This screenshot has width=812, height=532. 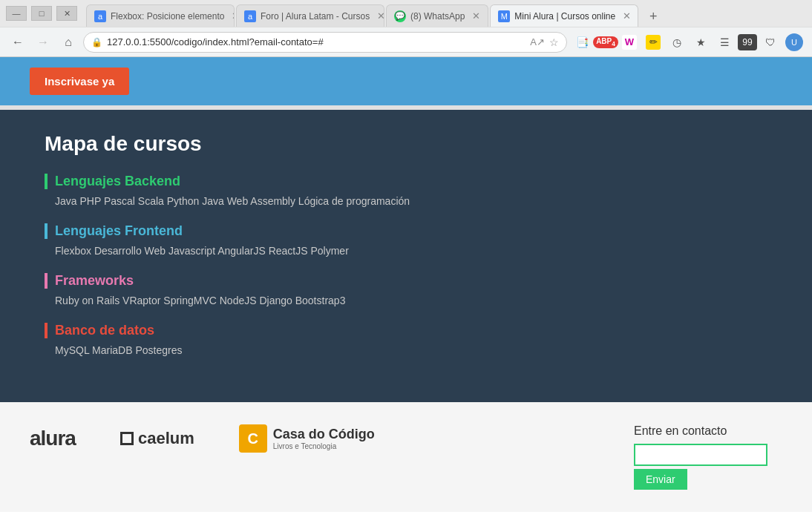 I want to click on mapa-title: Mapa de cursos, so click(x=406, y=144).